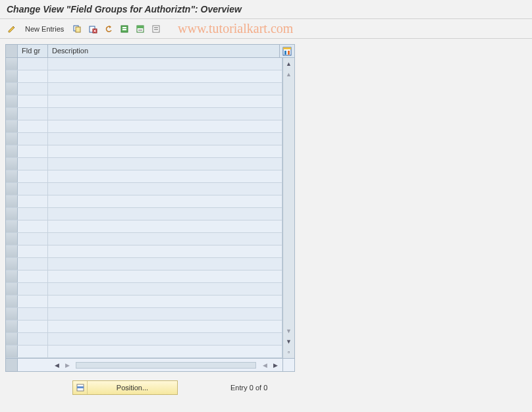 This screenshot has width=532, height=412. What do you see at coordinates (67, 365) in the screenshot?
I see `scroll-left-icon: ▶` at bounding box center [67, 365].